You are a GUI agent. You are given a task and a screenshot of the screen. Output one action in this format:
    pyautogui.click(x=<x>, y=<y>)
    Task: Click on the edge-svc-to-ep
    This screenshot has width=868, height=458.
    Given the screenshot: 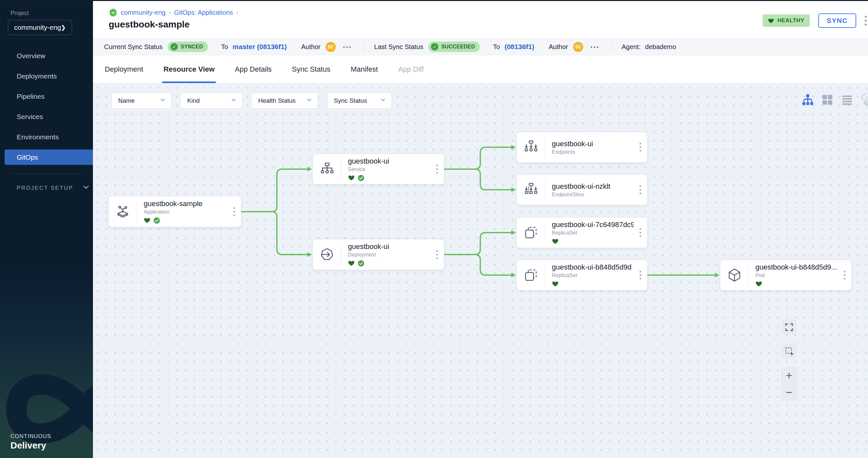 What is the action you would take?
    pyautogui.click(x=478, y=158)
    